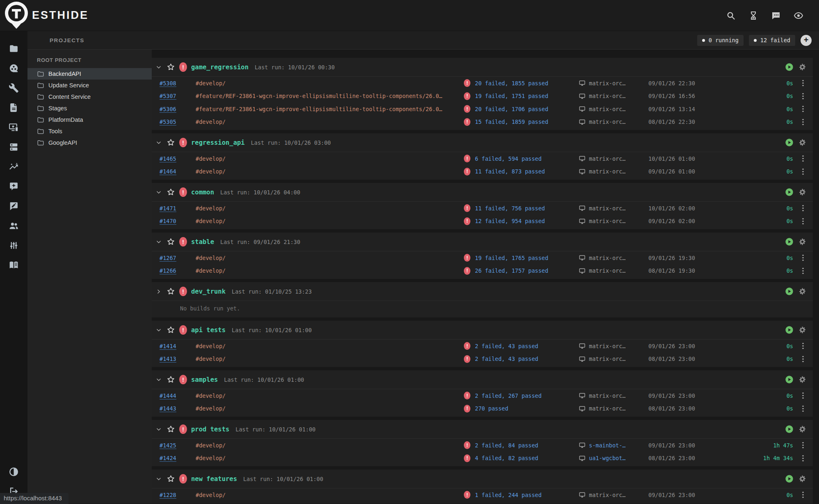 The width and height of the screenshot is (819, 504). I want to click on build-result: ! 19 failed, 1751 passed, so click(521, 96).